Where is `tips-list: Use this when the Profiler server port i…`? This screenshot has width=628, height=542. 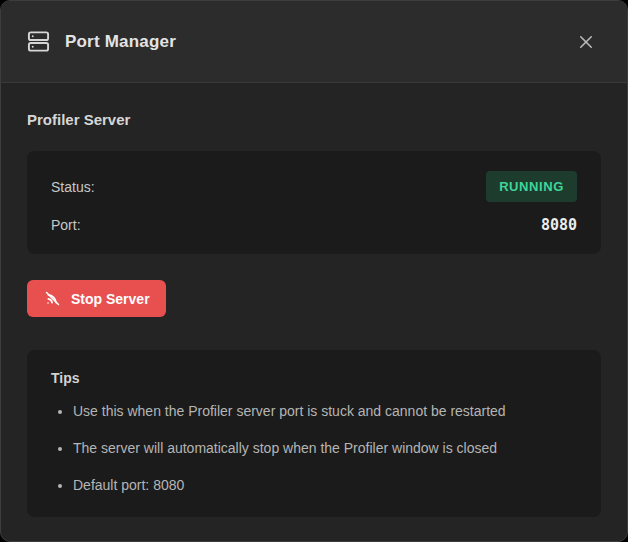
tips-list: Use this when the Profiler server port i… is located at coordinates (314, 448).